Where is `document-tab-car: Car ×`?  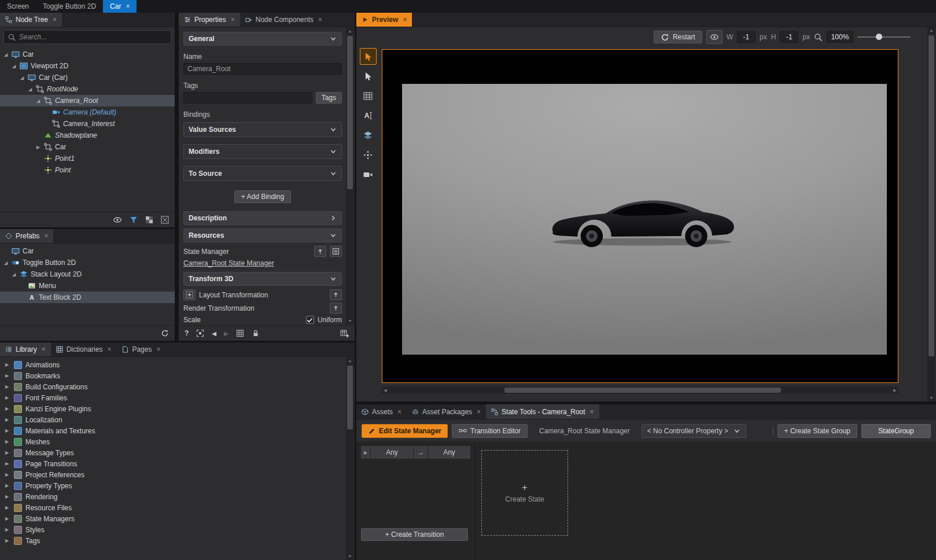 document-tab-car: Car × is located at coordinates (120, 6).